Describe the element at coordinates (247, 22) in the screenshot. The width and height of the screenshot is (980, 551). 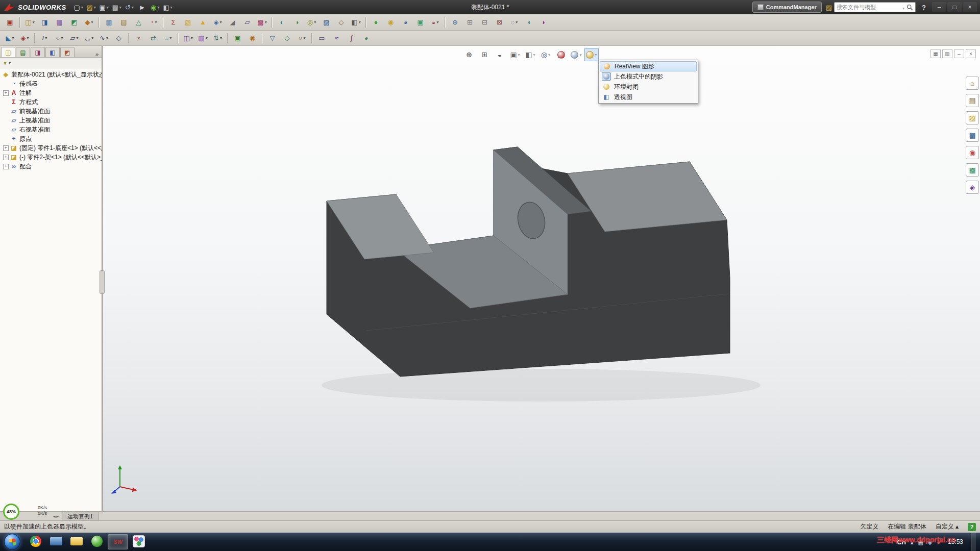
I see `section-view-icon: ▱` at that location.